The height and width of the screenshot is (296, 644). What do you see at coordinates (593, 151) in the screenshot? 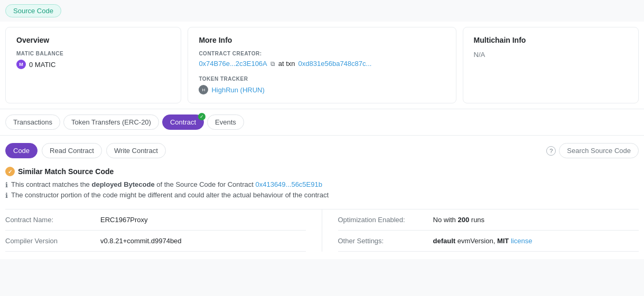
I see `search-source-code-area: ? Search Source Code` at bounding box center [593, 151].